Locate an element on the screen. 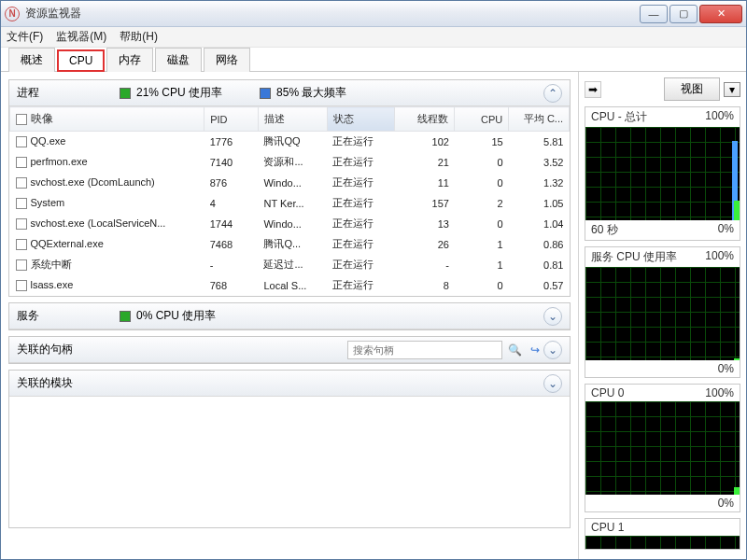 The height and width of the screenshot is (560, 747). services-cpu-meter: 0% CPU 使用率 is located at coordinates (168, 315).